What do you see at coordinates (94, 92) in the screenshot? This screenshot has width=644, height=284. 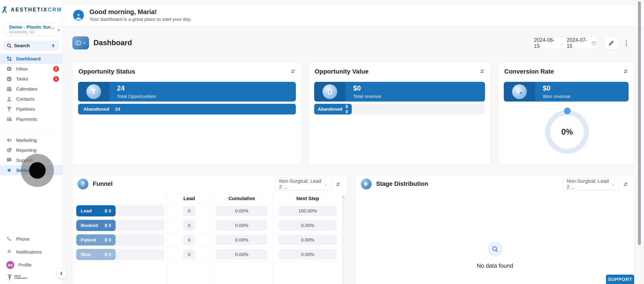 I see `funnel-badge-icon` at bounding box center [94, 92].